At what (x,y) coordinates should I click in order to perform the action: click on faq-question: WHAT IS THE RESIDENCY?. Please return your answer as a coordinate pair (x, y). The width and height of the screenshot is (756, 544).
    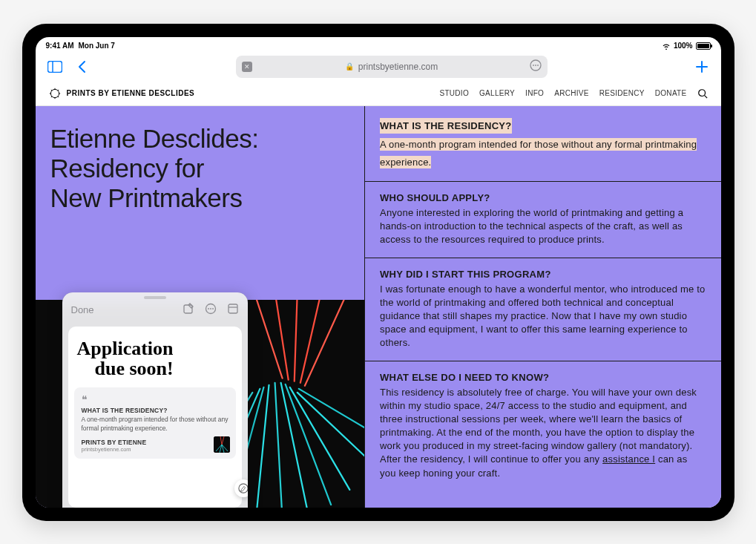
    Looking at the image, I should click on (446, 126).